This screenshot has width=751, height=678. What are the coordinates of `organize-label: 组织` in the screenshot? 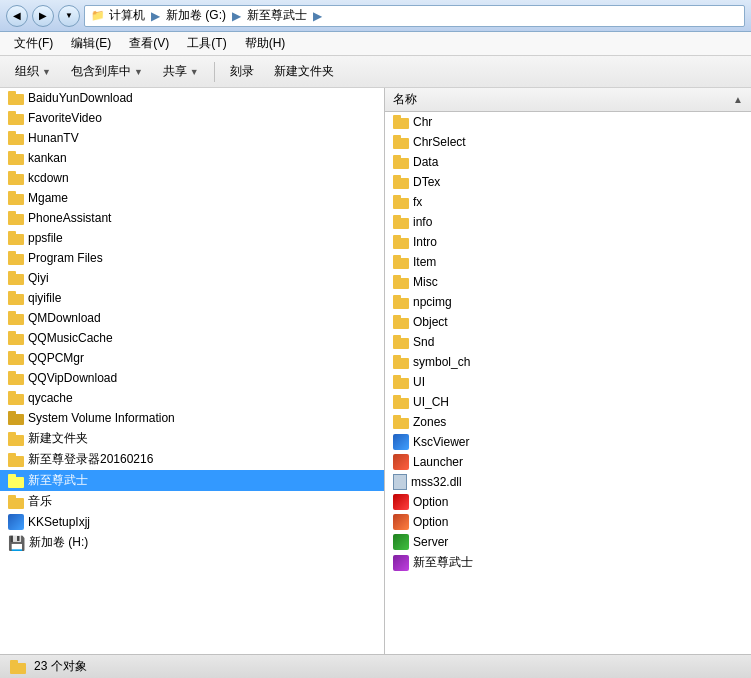 It's located at (27, 72).